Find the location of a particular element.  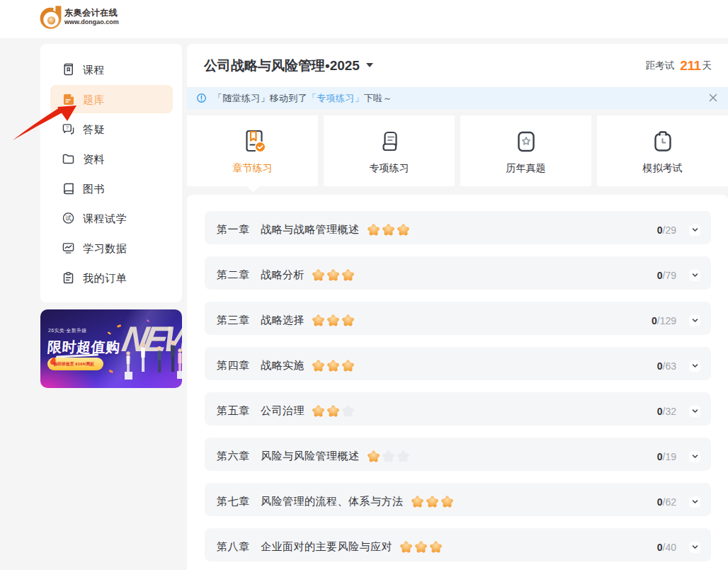

svg-text: 试 is located at coordinates (68, 218).